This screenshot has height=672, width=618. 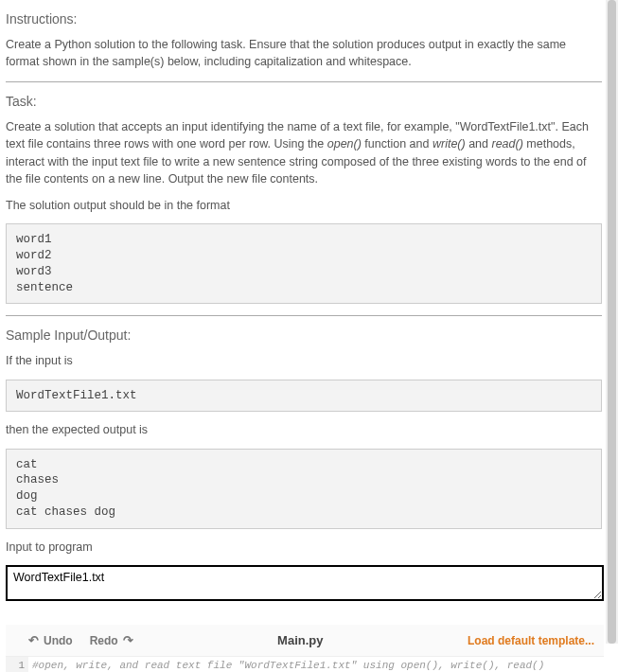 What do you see at coordinates (305, 641) in the screenshot?
I see `editor-toolbar: ↶ Undo Redo ↷ Main.py Load default templ…` at bounding box center [305, 641].